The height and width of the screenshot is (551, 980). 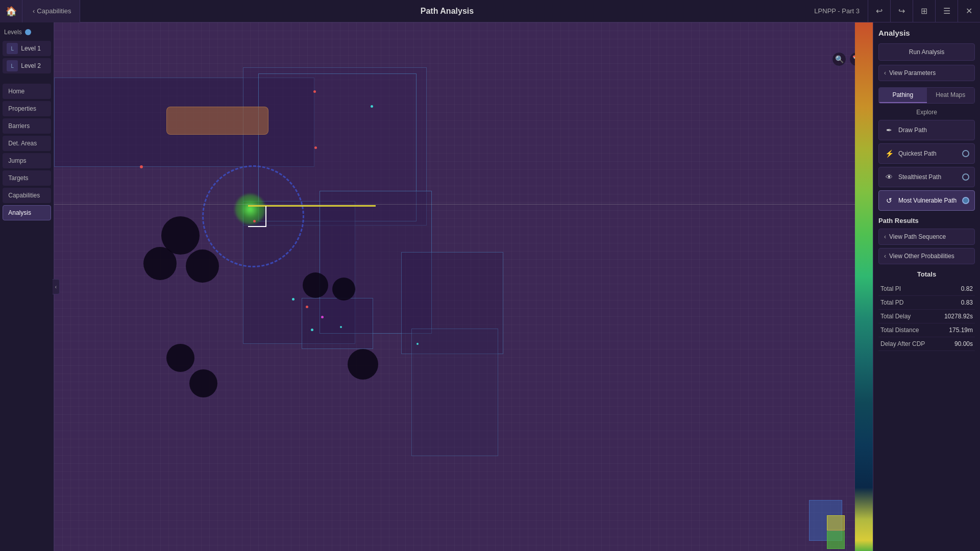 What do you see at coordinates (27, 195) in the screenshot?
I see `nav-capabilities: Capabilities` at bounding box center [27, 195].